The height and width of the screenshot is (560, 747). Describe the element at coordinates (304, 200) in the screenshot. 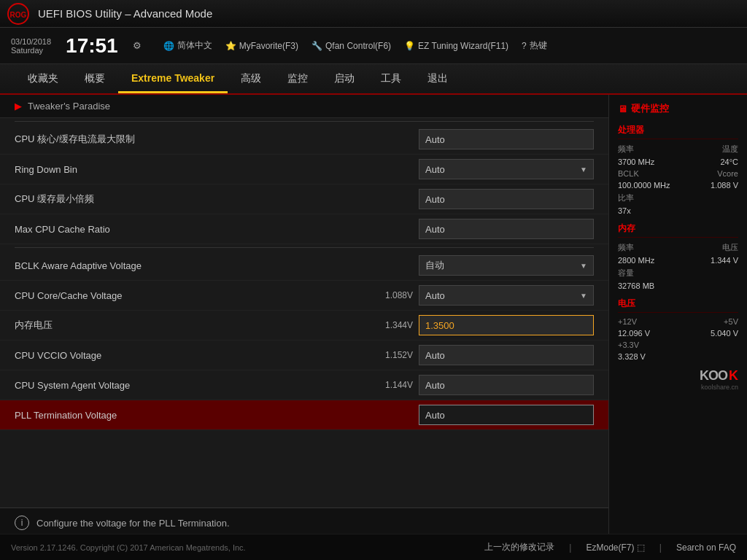

I see `setting-cpu-cache-min-ratio: CPU 缓存最小倍频 Auto` at that location.